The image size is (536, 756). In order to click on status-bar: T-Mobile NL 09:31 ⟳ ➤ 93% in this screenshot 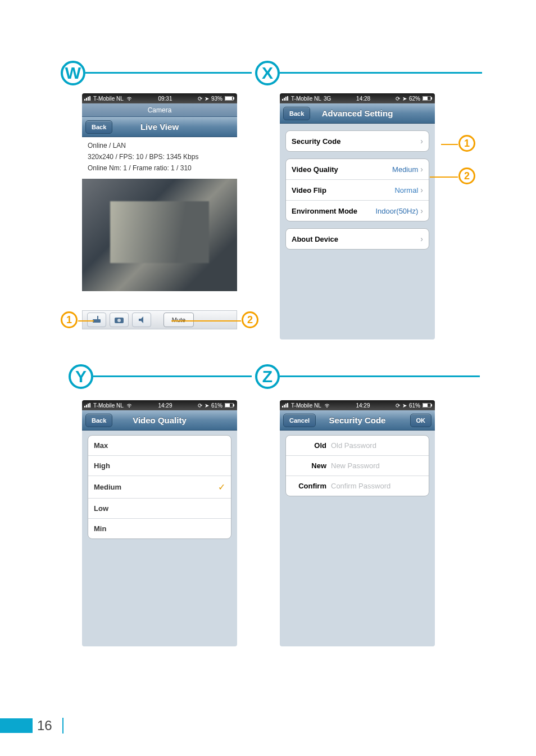, I will do `click(160, 98)`.